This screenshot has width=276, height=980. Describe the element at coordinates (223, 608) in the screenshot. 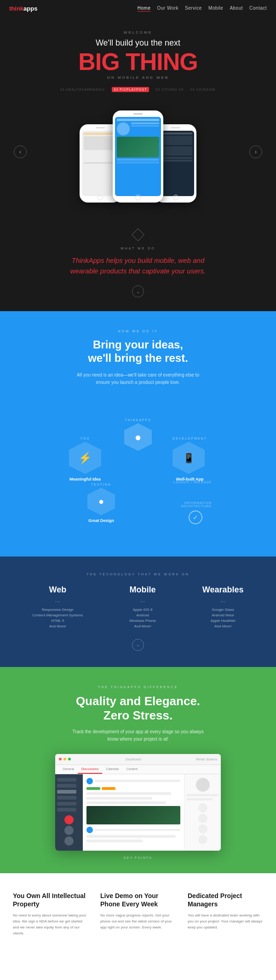

I see `tech-col-wearables: Wearables ··· Google Glass Android Wear …` at that location.